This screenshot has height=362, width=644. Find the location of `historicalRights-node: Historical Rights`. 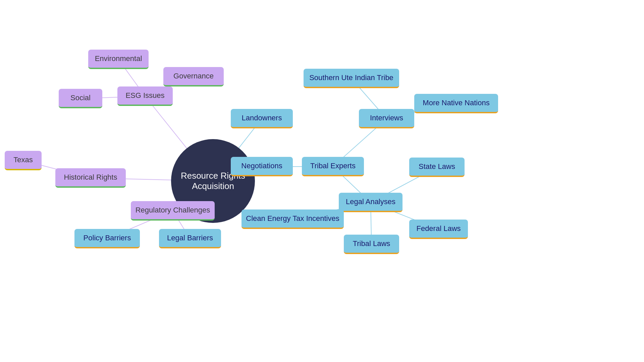

historicalRights-node: Historical Rights is located at coordinates (91, 178).